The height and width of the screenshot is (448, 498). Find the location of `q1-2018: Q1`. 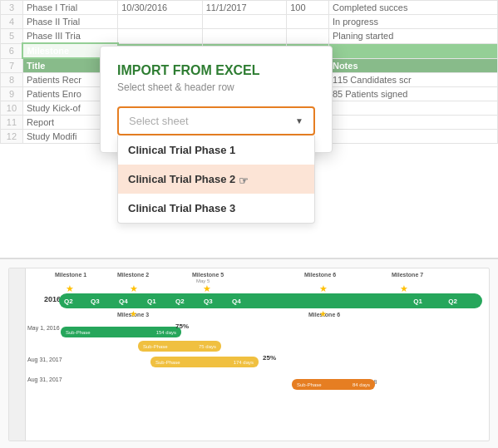

q1-2018: Q1 is located at coordinates (417, 301).